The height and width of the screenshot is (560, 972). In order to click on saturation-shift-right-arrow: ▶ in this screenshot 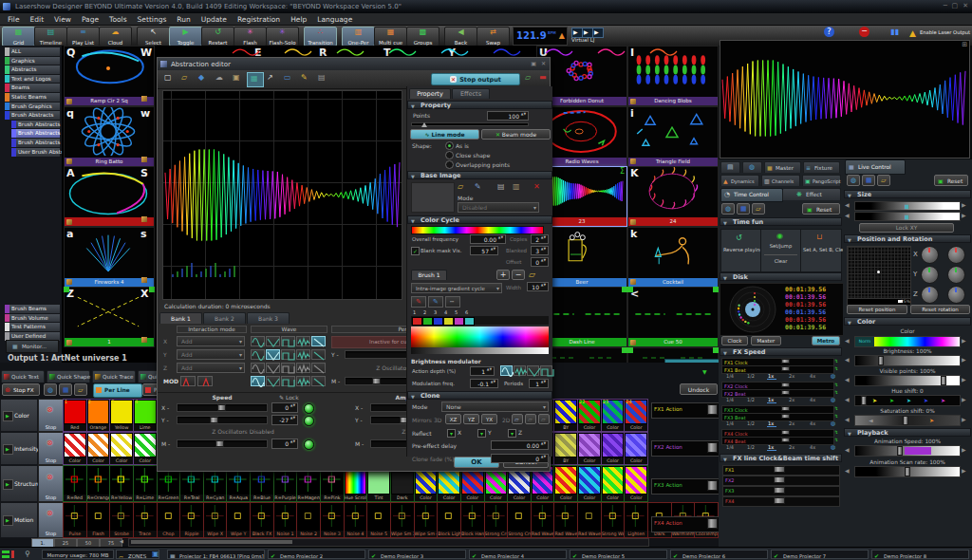, I will do `click(964, 420)`.